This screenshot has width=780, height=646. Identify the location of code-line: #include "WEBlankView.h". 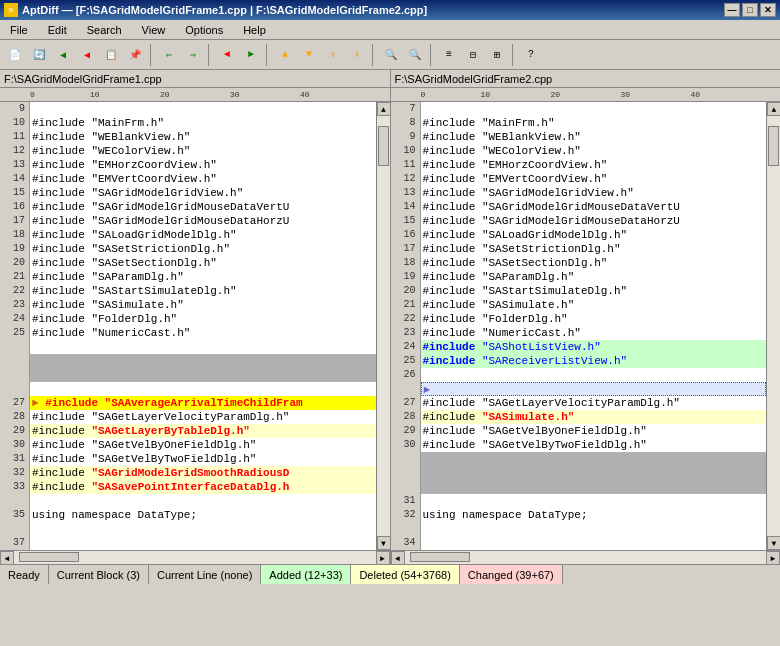
(594, 137).